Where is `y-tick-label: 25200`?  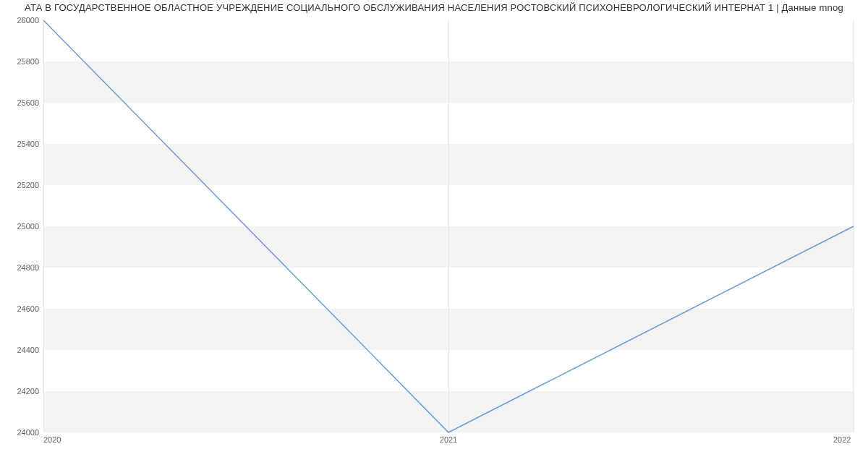 y-tick-label: 25200 is located at coordinates (21, 185).